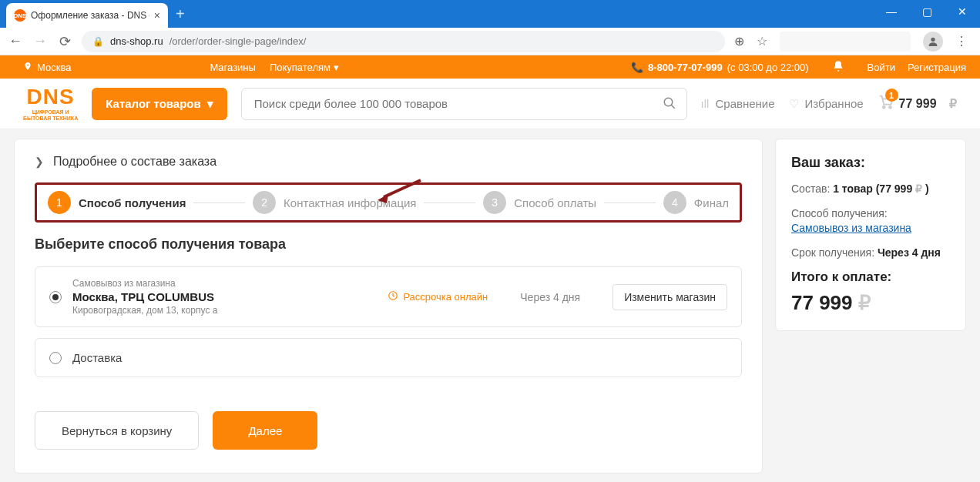  I want to click on clock-icon, so click(393, 297).